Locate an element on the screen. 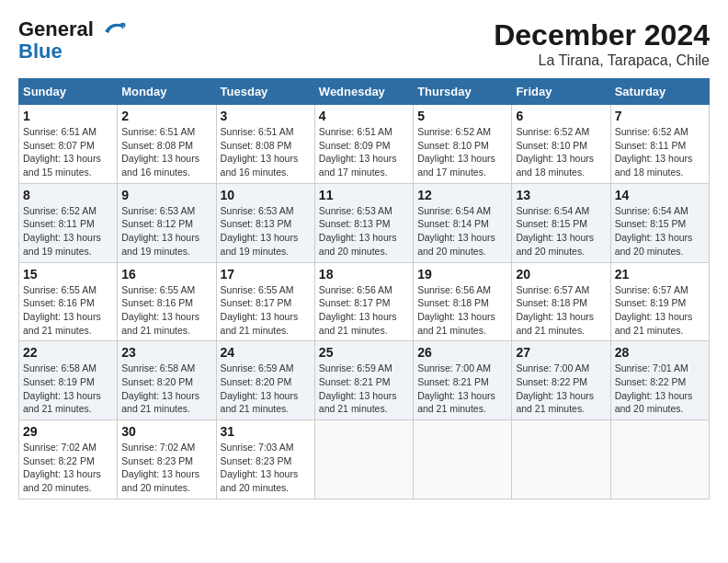 The height and width of the screenshot is (563, 728). day-number: 13 is located at coordinates (561, 195).